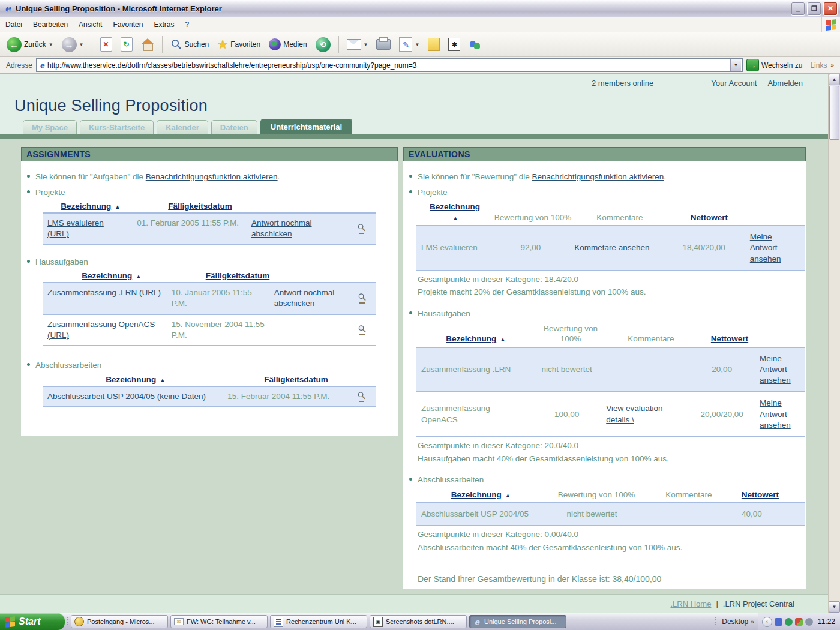  Describe the element at coordinates (358, 44) in the screenshot. I see `mail-button: ▼` at that location.